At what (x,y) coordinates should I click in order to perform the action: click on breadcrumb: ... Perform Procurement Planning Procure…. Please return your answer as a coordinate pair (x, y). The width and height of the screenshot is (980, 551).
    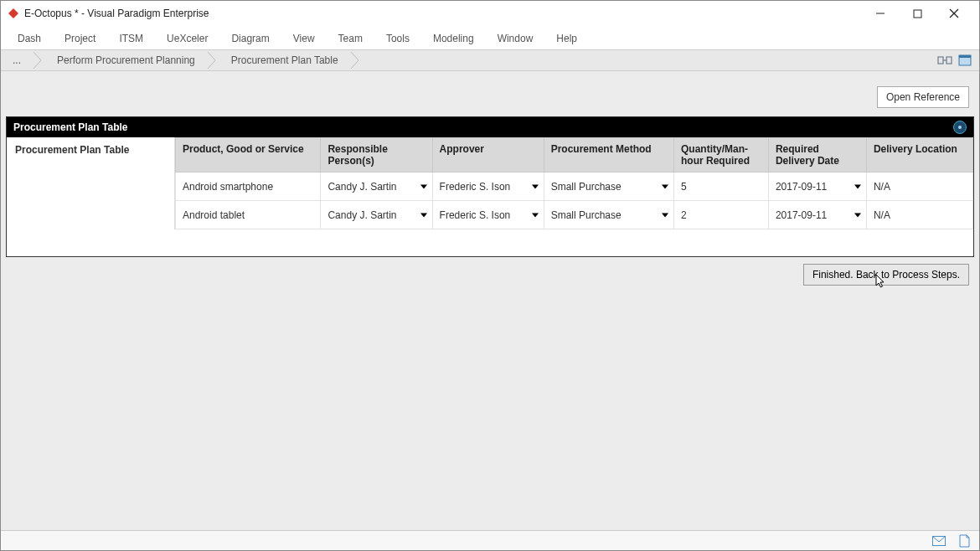
    Looking at the image, I should click on (471, 60).